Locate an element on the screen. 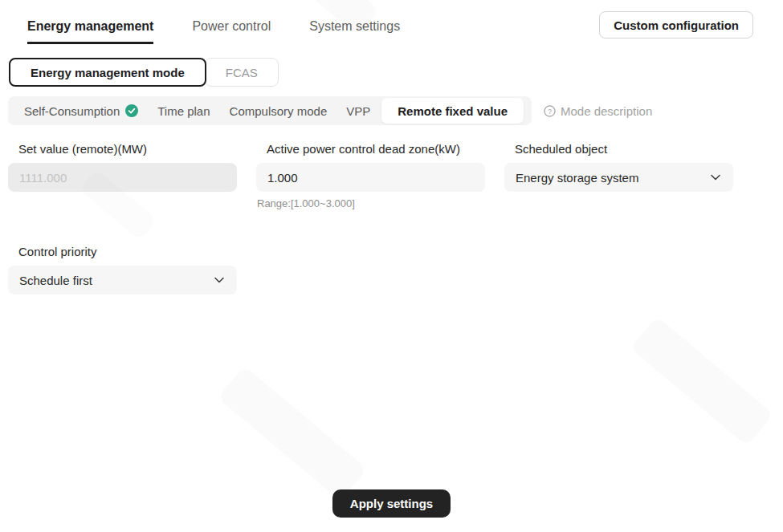 This screenshot has width=783, height=532. subtab-compulsory-mode: Compulsory mode is located at coordinates (279, 111).